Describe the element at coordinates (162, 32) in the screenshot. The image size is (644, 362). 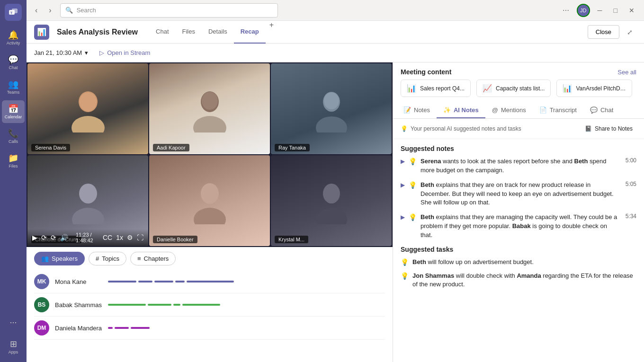
I see `tab-chat: Chat` at that location.